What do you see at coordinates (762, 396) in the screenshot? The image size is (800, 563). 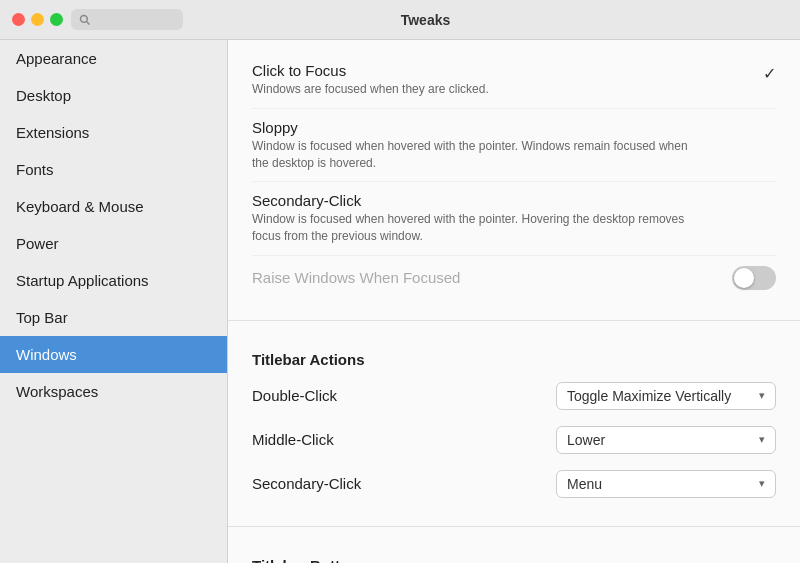 I see `dropdown-arrow-icon-0: ▾` at bounding box center [762, 396].